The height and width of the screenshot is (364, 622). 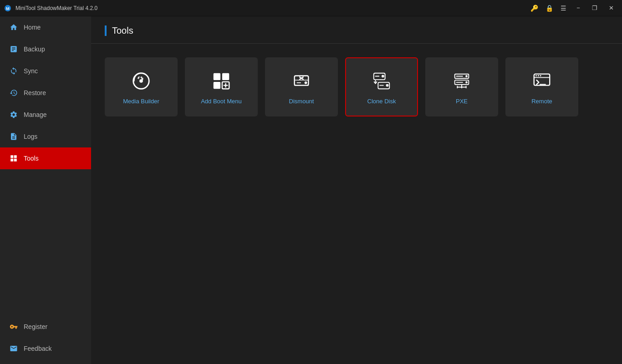 I want to click on sidebar-label-home: Home, so click(x=32, y=27).